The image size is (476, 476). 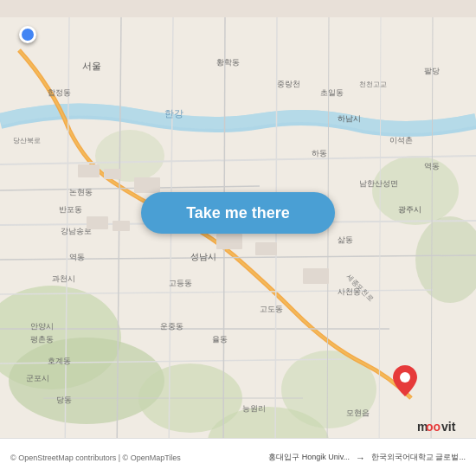 I want to click on take-me-there-button: Take me there, so click(x=238, y=213).